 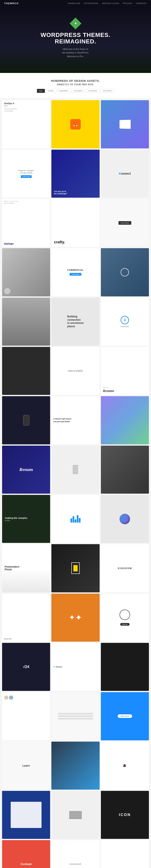 I want to click on grid-item-blue-up: Are you up tothe challenge?, so click(x=76, y=174).